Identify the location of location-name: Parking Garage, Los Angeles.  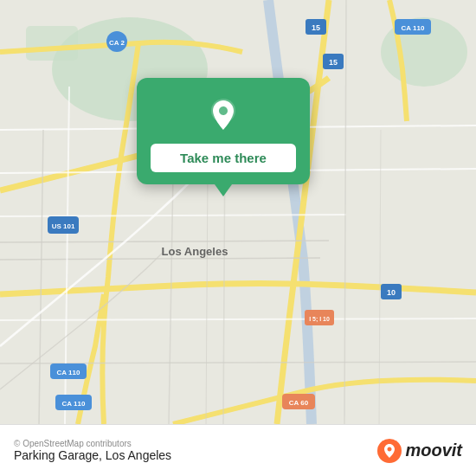
(93, 455).